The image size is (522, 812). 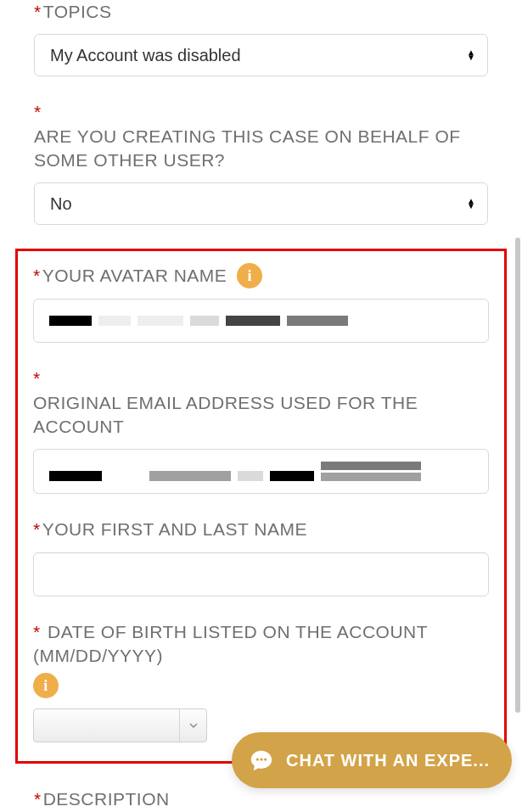 I want to click on dob-label-text: DATE OF BIRTH LISTED ON THE ACCOUNT (MM/…, so click(x=231, y=643).